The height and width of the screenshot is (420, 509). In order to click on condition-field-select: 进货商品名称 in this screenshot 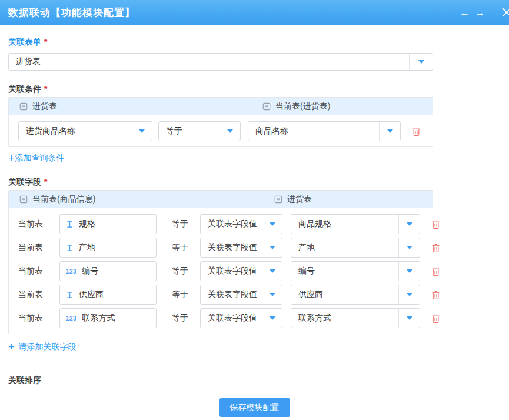, I will do `click(85, 131)`.